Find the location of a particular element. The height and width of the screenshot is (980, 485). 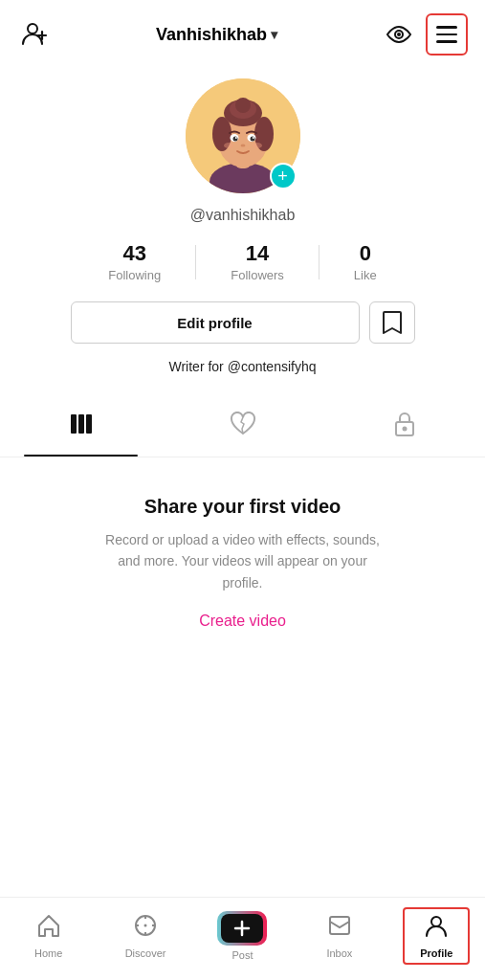

home-icon is located at coordinates (49, 928).